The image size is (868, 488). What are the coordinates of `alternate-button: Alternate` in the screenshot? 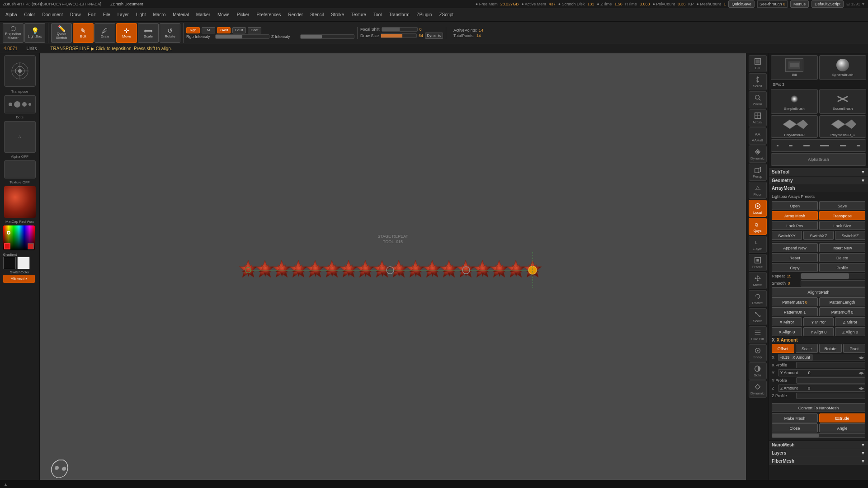 It's located at (19, 279).